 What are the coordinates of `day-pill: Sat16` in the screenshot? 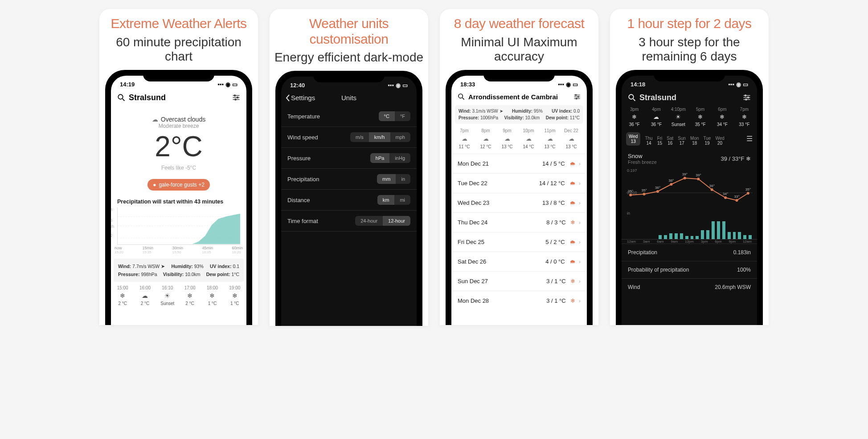 It's located at (670, 141).